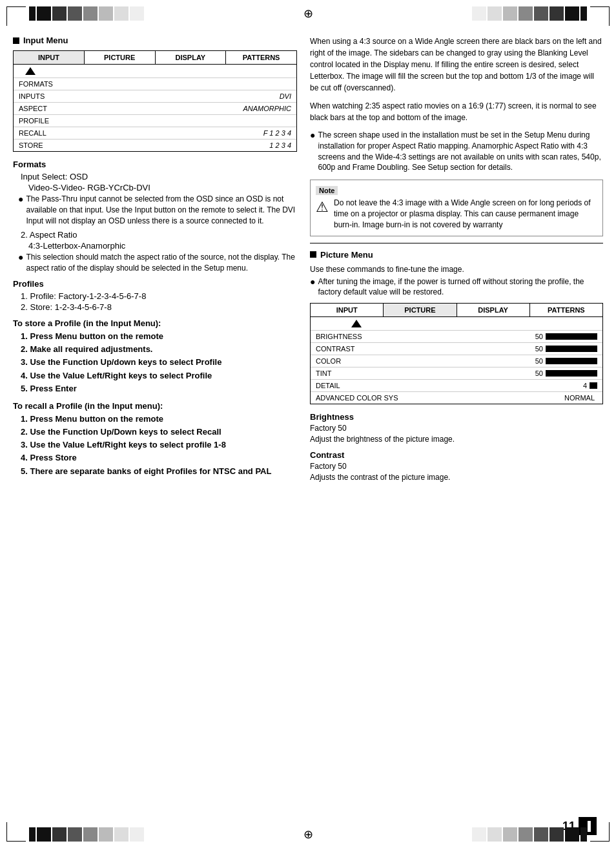 The width and height of the screenshot is (616, 848). I want to click on formats-item-2: Video-S-Video- RGB-YCrCb-DVI, so click(163, 187).